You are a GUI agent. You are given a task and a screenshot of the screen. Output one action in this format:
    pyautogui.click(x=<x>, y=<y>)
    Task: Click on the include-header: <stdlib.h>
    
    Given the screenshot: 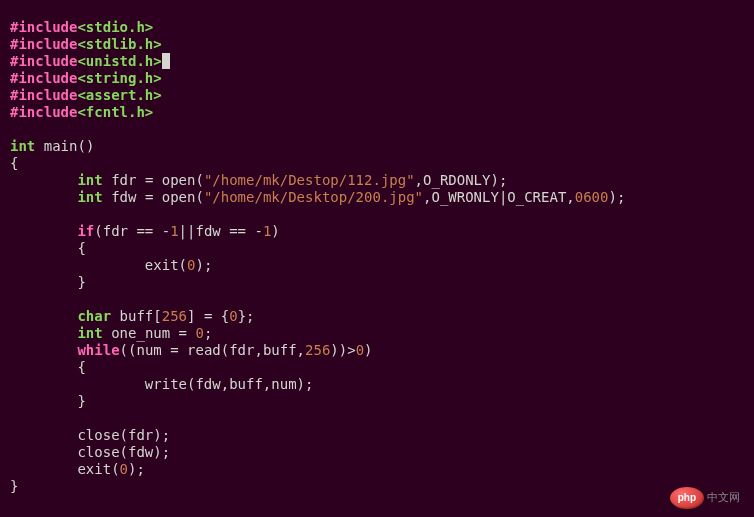 What is the action you would take?
    pyautogui.click(x=119, y=44)
    